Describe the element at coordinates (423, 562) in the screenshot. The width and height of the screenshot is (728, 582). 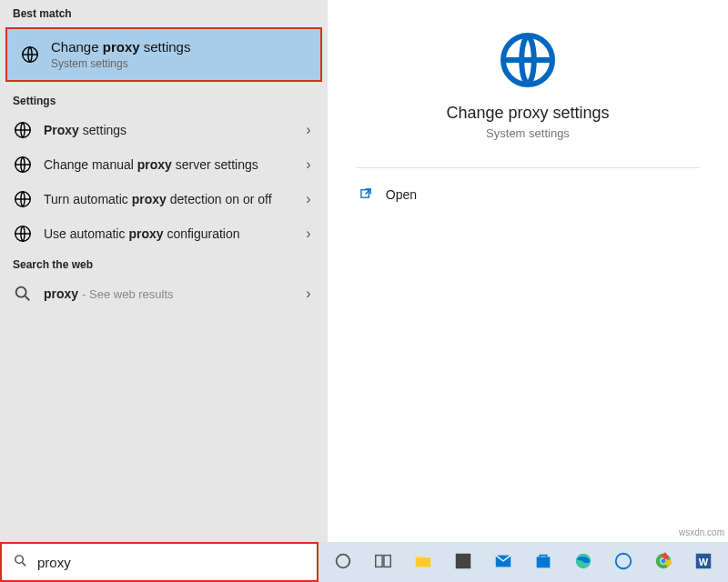
I see `file-explorer-icon` at that location.